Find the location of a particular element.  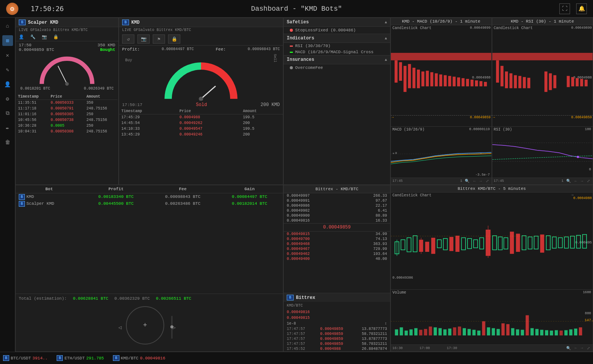

indicators-collapse: ▲ is located at coordinates (386, 38).